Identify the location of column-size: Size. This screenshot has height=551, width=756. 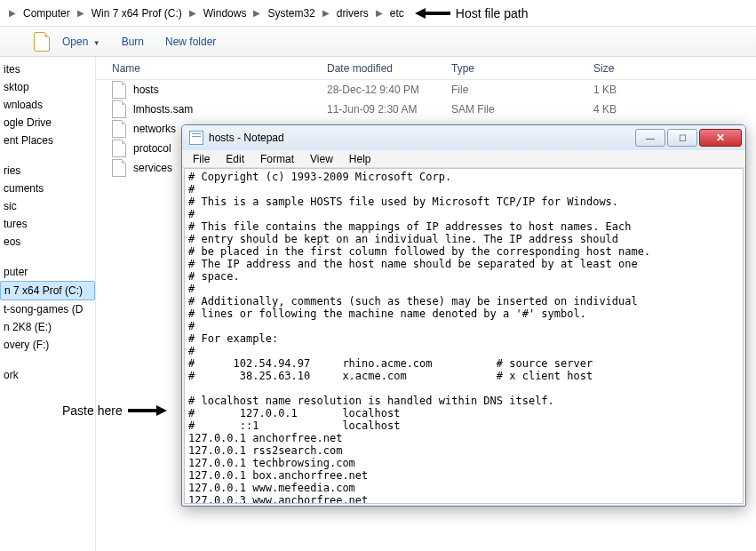
(638, 68).